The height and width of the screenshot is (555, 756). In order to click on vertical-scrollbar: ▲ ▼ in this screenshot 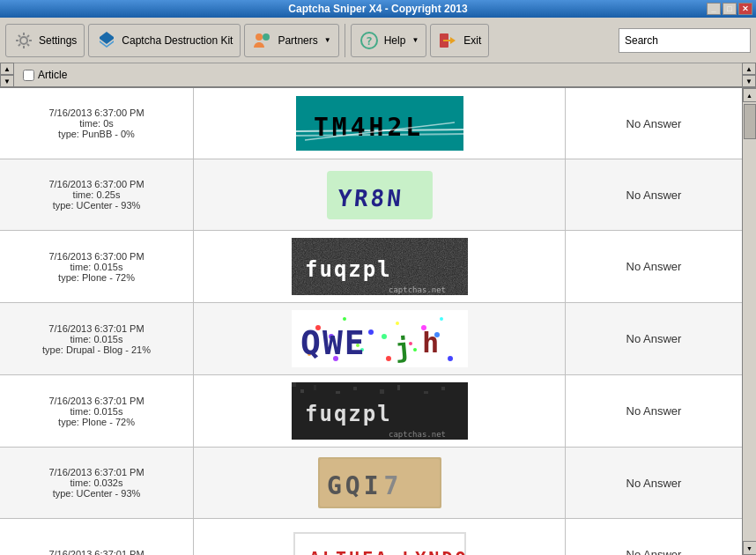, I will do `click(749, 322)`.